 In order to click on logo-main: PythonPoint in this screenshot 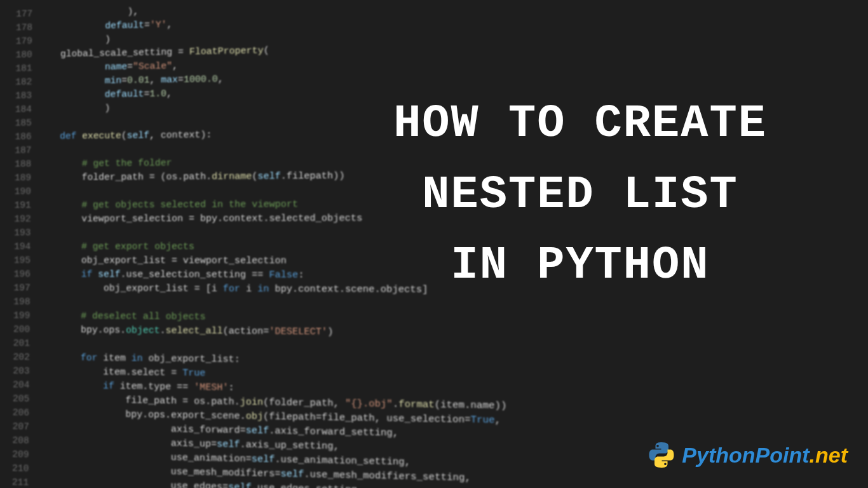, I will do `click(745, 455)`.